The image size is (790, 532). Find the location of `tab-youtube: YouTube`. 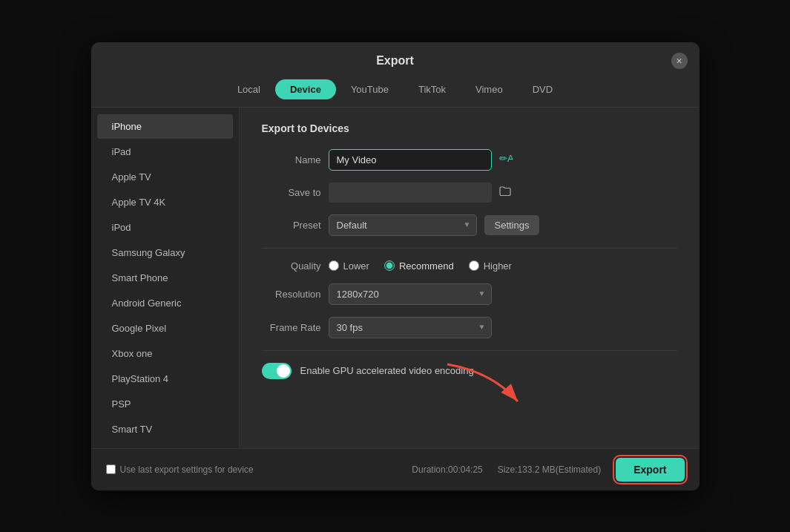

tab-youtube: YouTube is located at coordinates (369, 89).